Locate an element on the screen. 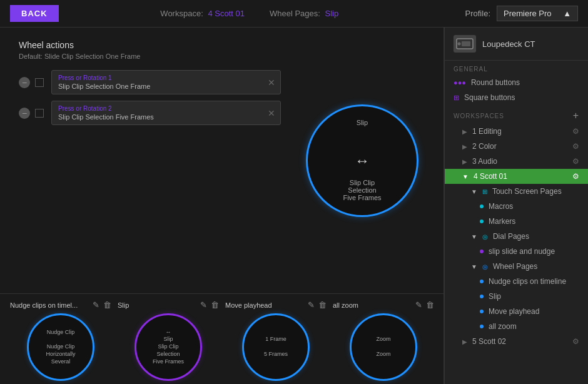 The image size is (588, 384). dial-nudge-edit-icon: ✎ is located at coordinates (96, 305).